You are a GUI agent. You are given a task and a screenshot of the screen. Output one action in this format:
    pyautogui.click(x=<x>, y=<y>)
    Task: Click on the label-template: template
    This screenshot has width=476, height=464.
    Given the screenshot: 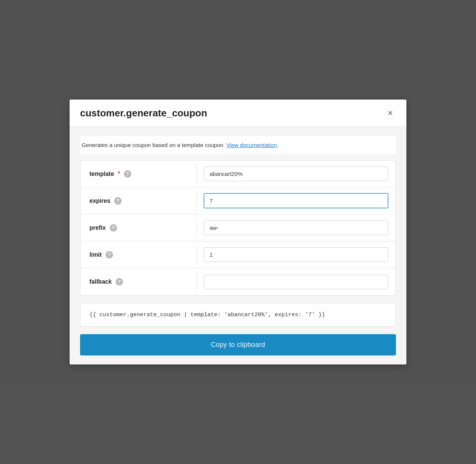 What is the action you would take?
    pyautogui.click(x=102, y=174)
    